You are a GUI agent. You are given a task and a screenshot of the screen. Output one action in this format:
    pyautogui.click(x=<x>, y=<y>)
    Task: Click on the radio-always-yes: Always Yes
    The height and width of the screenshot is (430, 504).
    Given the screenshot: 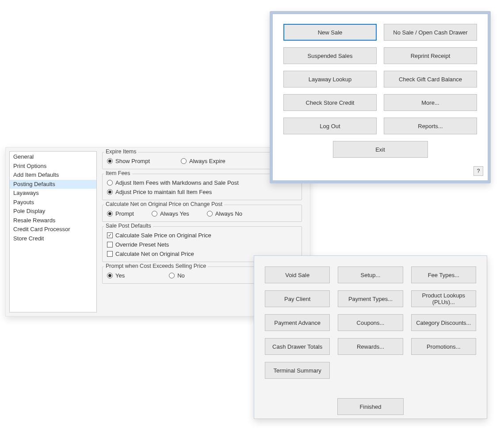 What is the action you would take?
    pyautogui.click(x=171, y=214)
    